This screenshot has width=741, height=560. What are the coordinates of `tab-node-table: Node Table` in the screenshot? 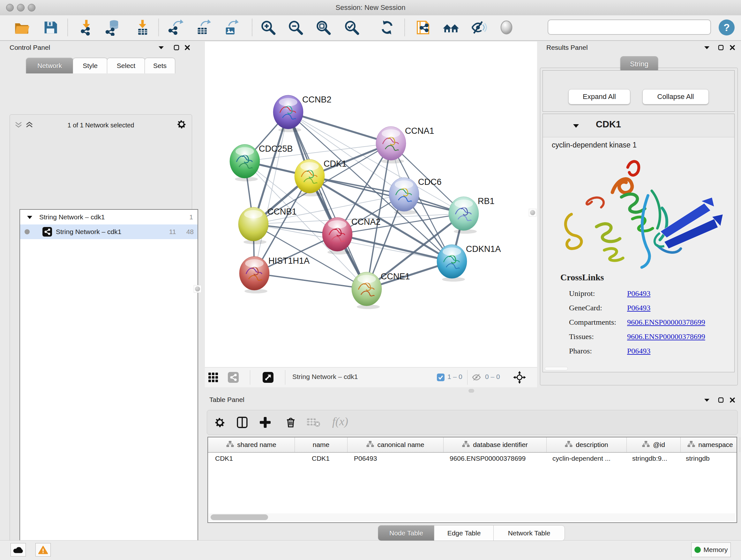 It's located at (406, 533).